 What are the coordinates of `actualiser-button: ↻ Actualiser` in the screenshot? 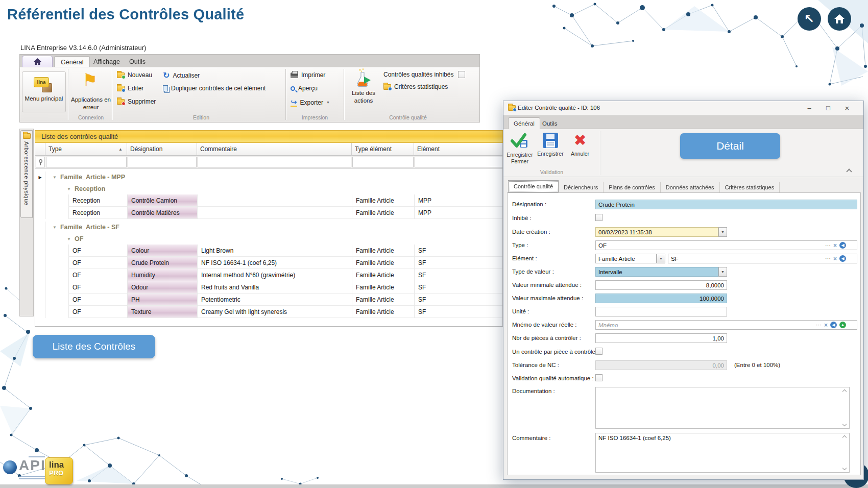 It's located at (181, 76).